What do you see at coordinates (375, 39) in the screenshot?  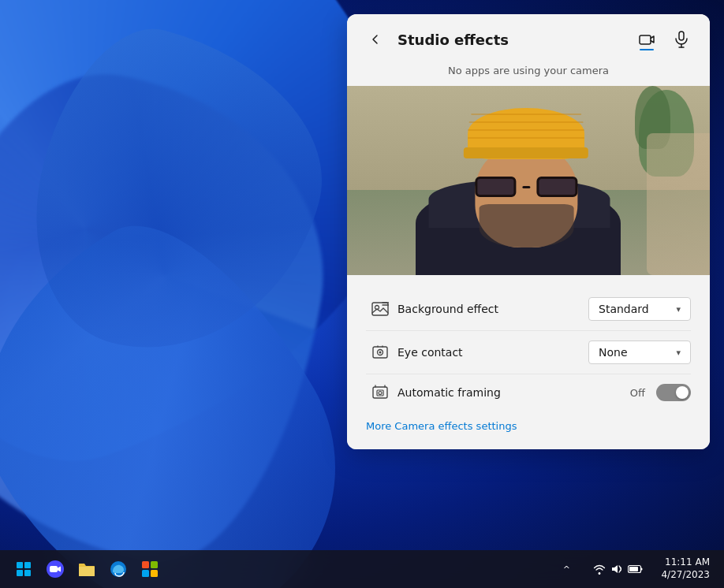 I see `back-button` at bounding box center [375, 39].